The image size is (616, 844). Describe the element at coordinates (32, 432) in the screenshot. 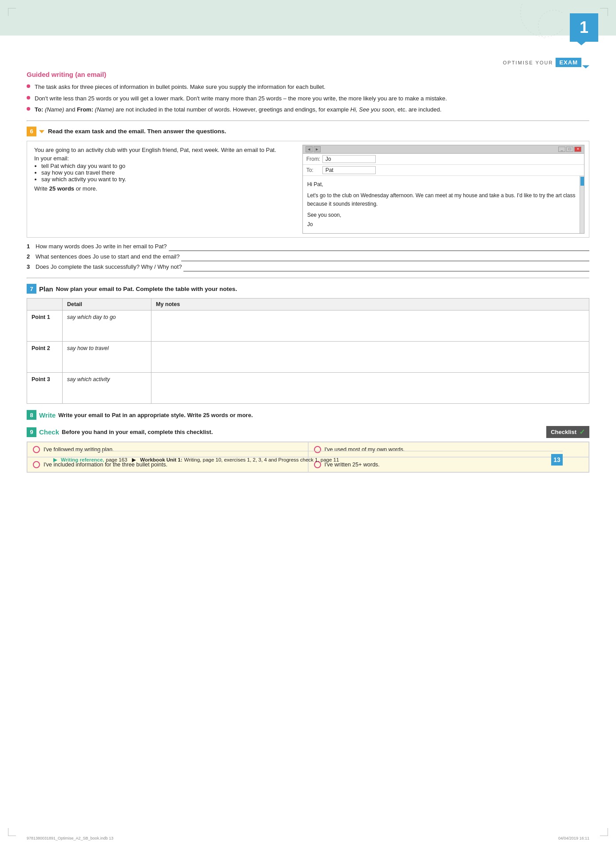

I see `activity9-badge: 9` at that location.